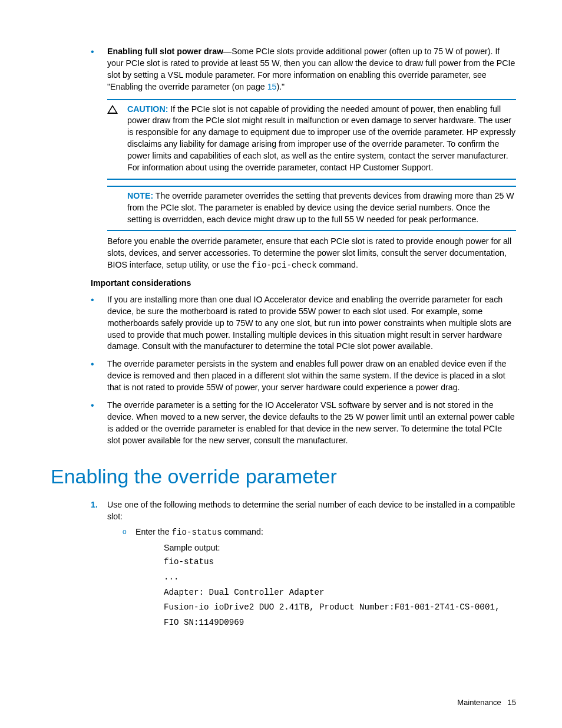  Describe the element at coordinates (283, 70) in the screenshot. I see `top-bullet-list: Enabling full slot power draw—Some PCIe …` at that location.